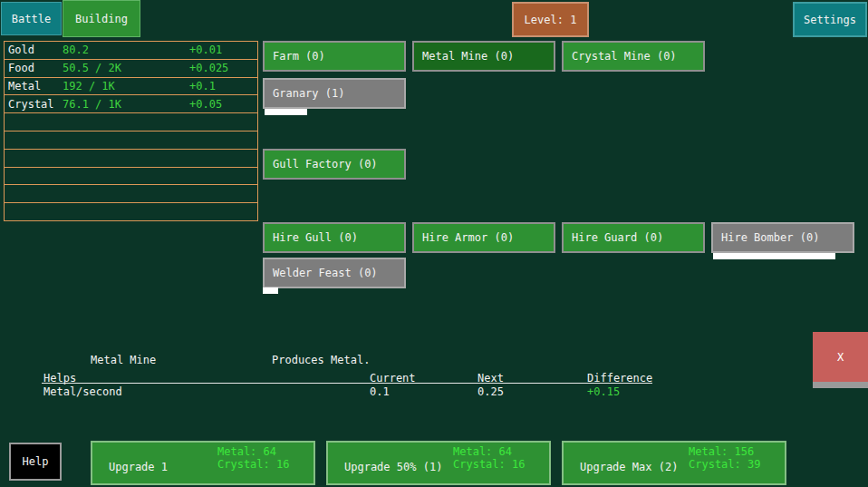 This screenshot has height=487, width=868. What do you see at coordinates (551, 20) in the screenshot?
I see `level-badge: Level: 1` at bounding box center [551, 20].